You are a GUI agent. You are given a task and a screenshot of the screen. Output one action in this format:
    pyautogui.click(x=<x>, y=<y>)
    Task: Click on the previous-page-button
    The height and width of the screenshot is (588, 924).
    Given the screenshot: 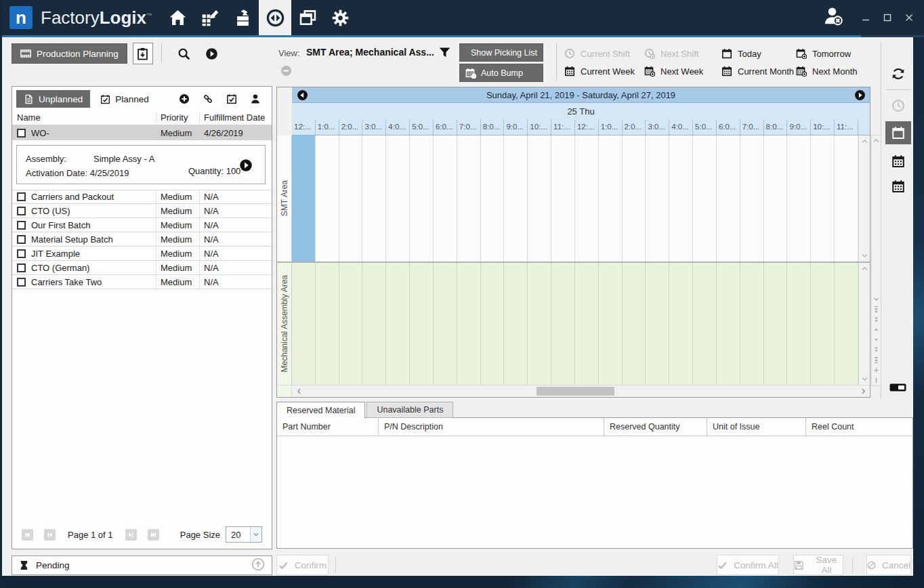 What is the action you would take?
    pyautogui.click(x=50, y=535)
    